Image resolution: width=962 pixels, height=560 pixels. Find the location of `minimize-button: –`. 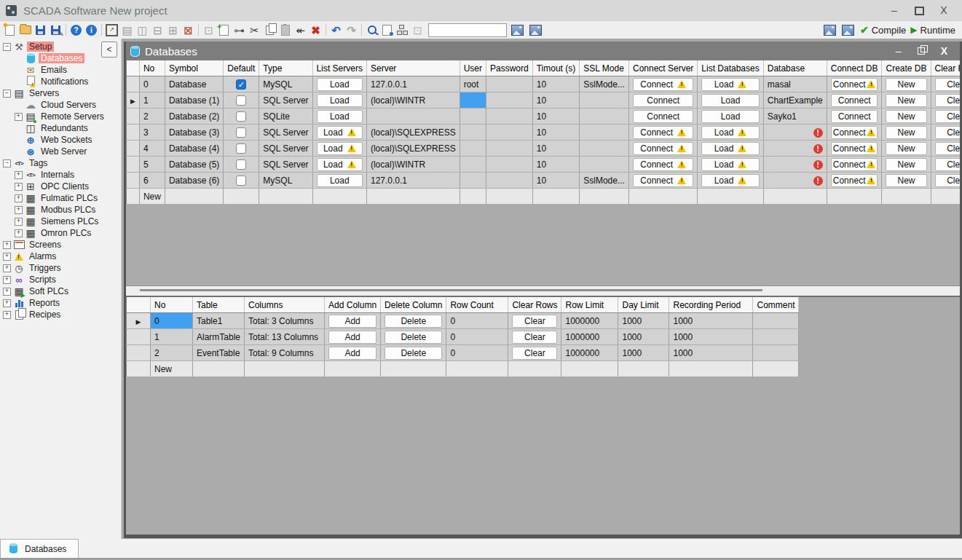

minimize-button: – is located at coordinates (894, 10).